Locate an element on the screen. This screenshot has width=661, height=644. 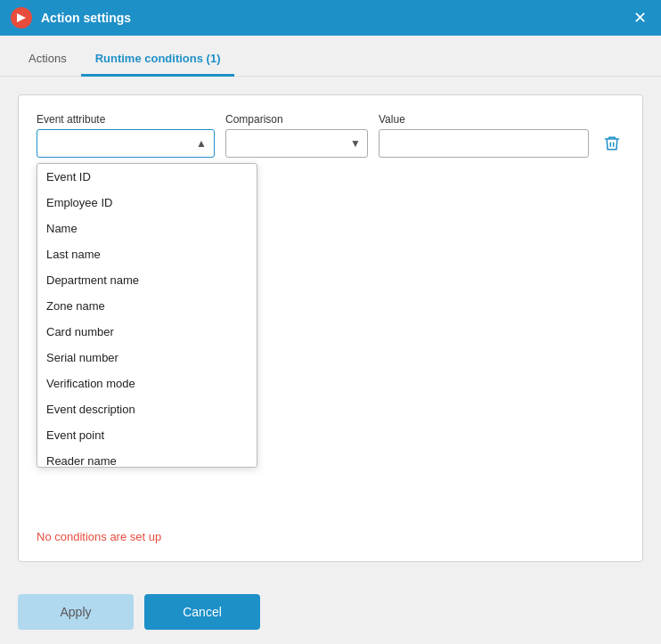
tab-runtime-conditions: Runtime conditions (1) is located at coordinates (159, 60).